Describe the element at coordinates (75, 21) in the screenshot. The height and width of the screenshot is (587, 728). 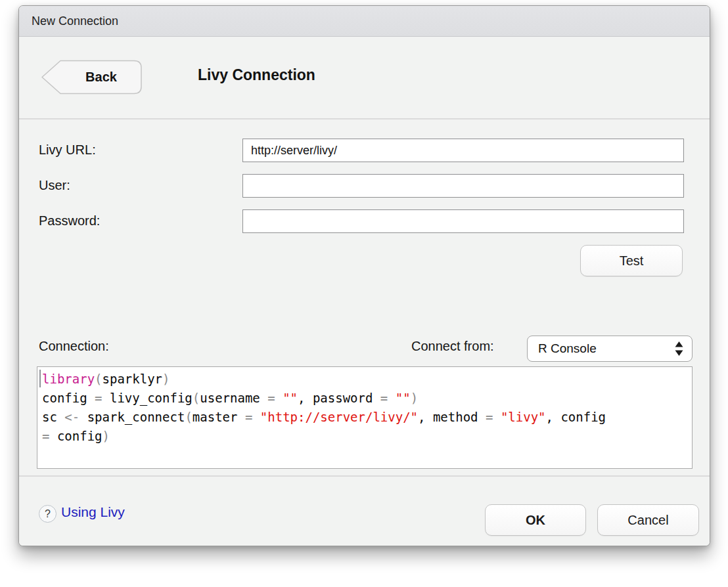
I see `dialog-title: New Connection` at that location.